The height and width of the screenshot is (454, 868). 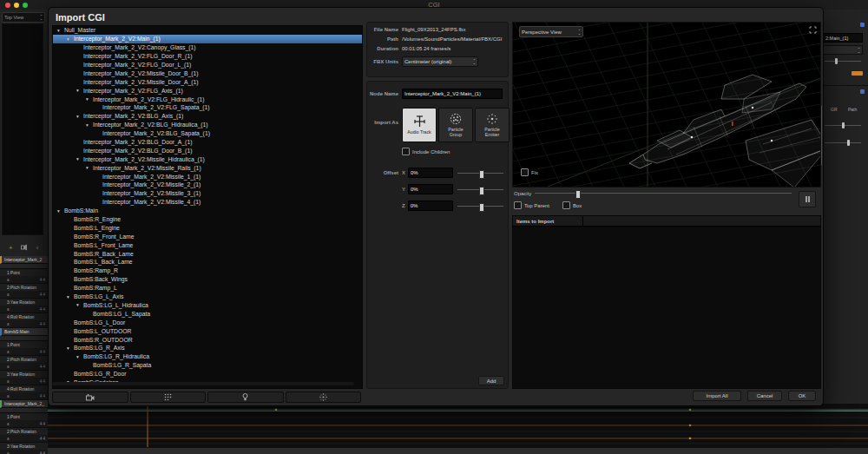 I want to click on track-row-label: 1:Point, so click(x=24, y=273).